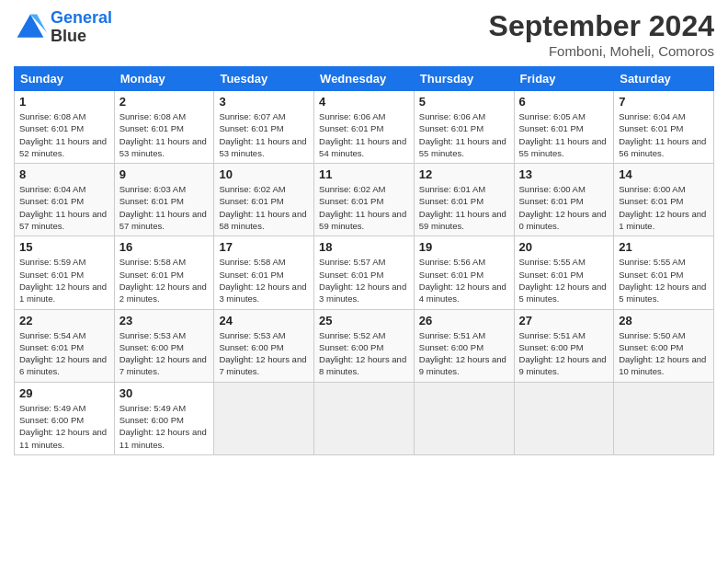 This screenshot has height=563, width=728. I want to click on logo-general: General, so click(81, 17).